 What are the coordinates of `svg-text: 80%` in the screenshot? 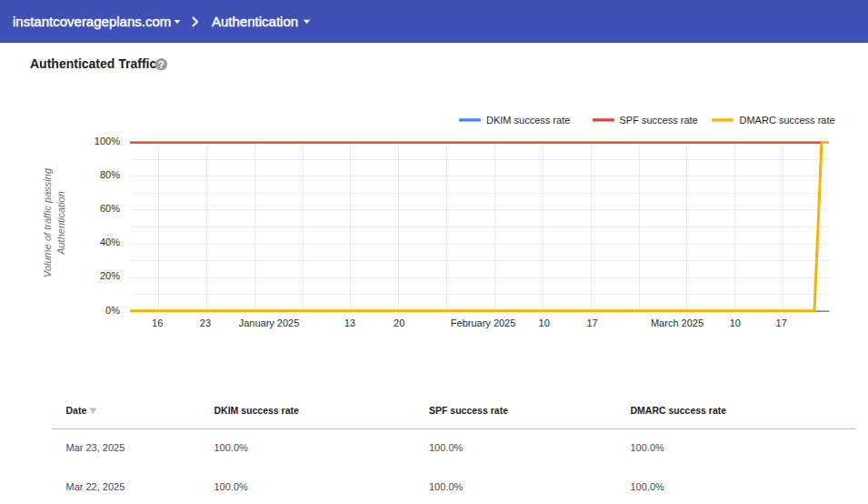 It's located at (110, 175).